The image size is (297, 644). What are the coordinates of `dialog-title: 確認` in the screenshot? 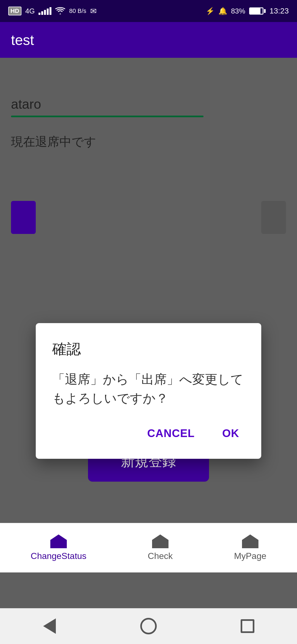 It's located at (148, 349).